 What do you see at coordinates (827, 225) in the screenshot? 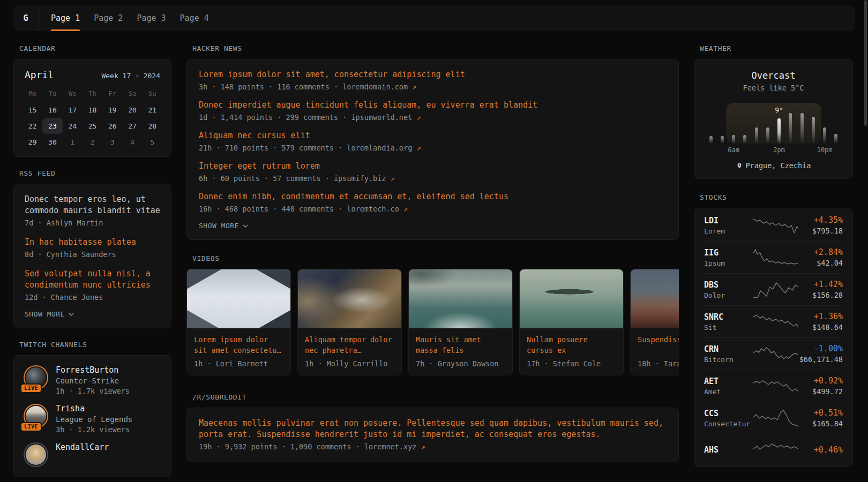
I see `stock-right: +4.35%$795.18` at bounding box center [827, 225].